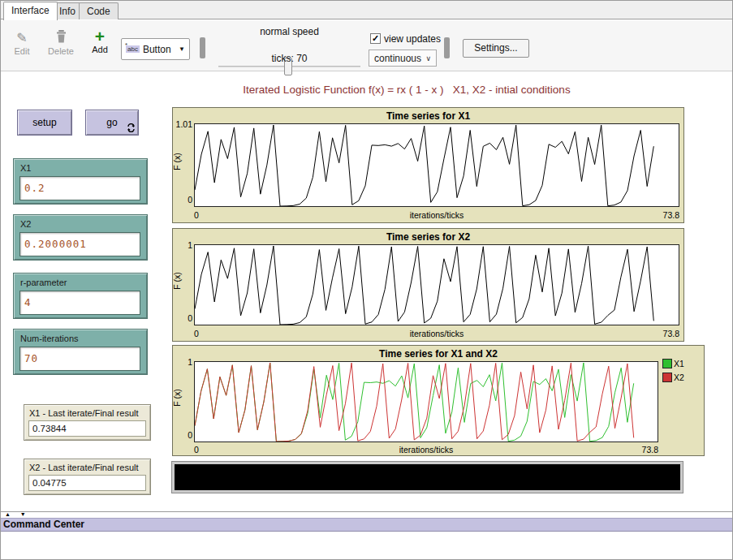  What do you see at coordinates (183, 200) in the screenshot?
I see `plot-x1-ytick-min: 0` at bounding box center [183, 200].